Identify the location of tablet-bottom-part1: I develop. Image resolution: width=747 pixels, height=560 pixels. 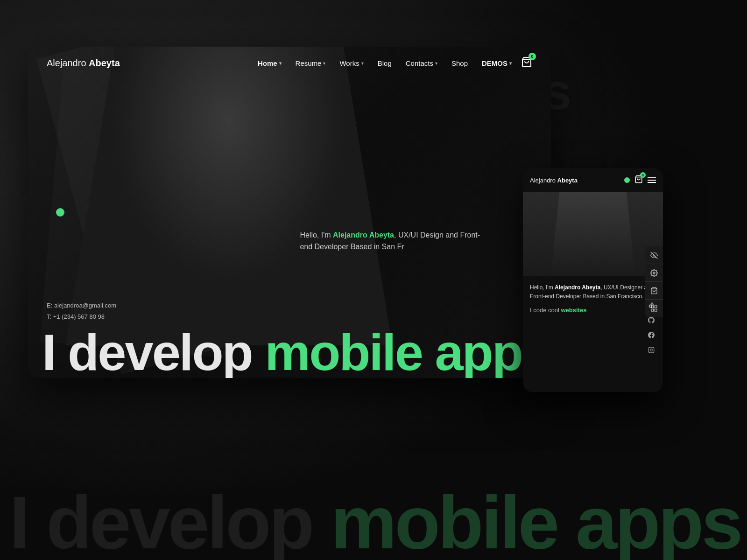
(153, 351).